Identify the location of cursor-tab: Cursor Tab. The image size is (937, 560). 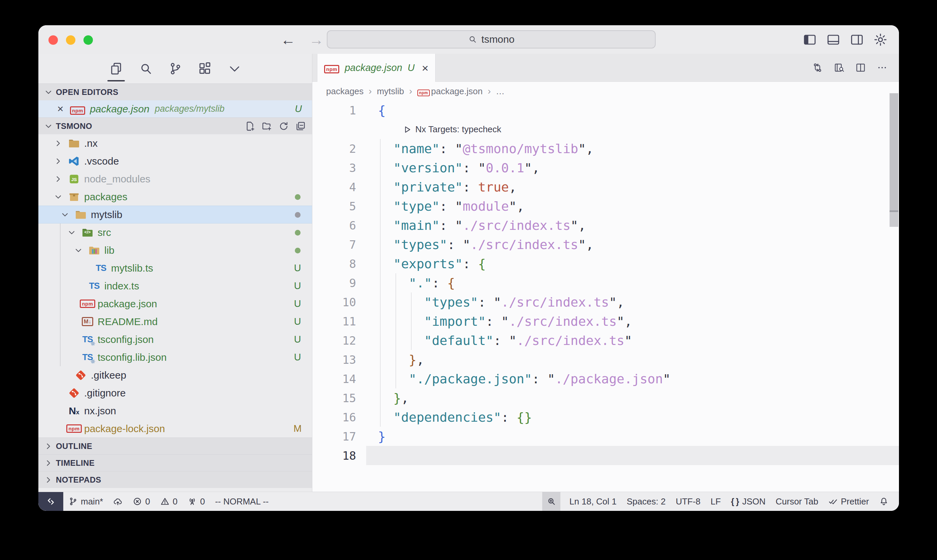
(797, 502).